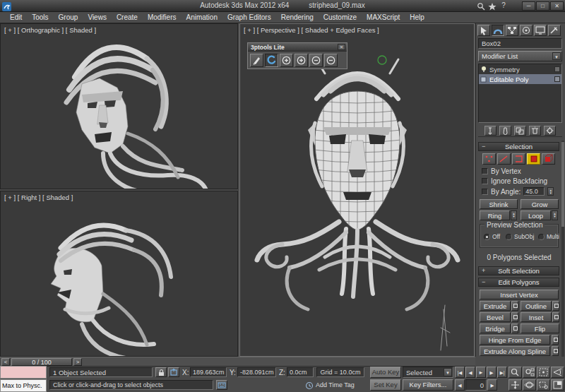  I want to click on insert-vertex-button: Insert Vertex, so click(519, 295).